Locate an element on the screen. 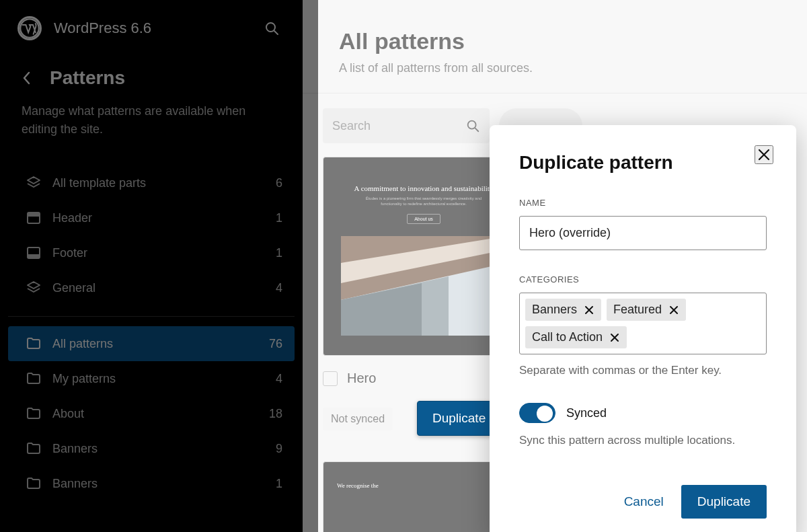 The image size is (807, 532). category-tag: Banners is located at coordinates (564, 309).